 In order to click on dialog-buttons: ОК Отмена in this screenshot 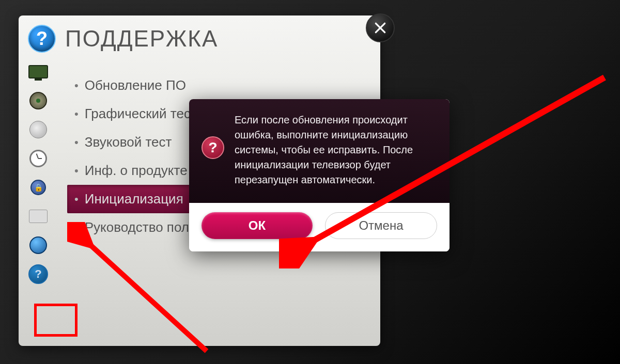, I will do `click(319, 227)`.